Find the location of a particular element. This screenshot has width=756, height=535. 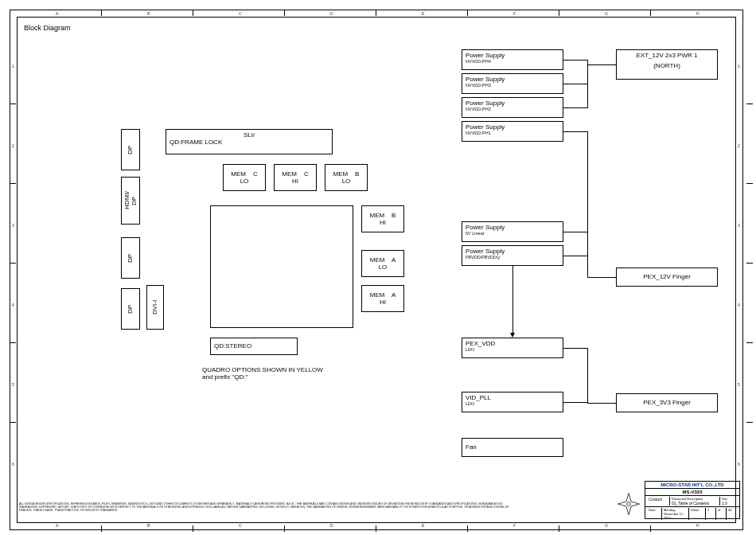

tb-sheet-label: Sheet is located at coordinates (697, 514).